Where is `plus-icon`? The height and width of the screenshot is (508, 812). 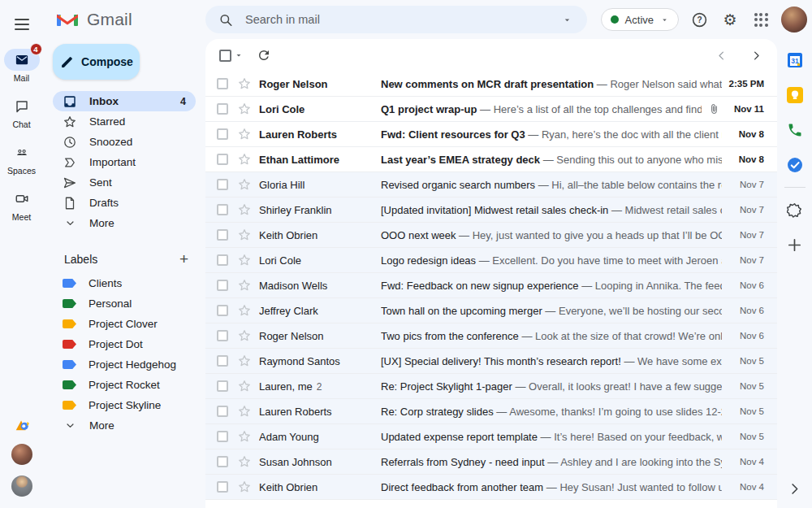 plus-icon is located at coordinates (795, 245).